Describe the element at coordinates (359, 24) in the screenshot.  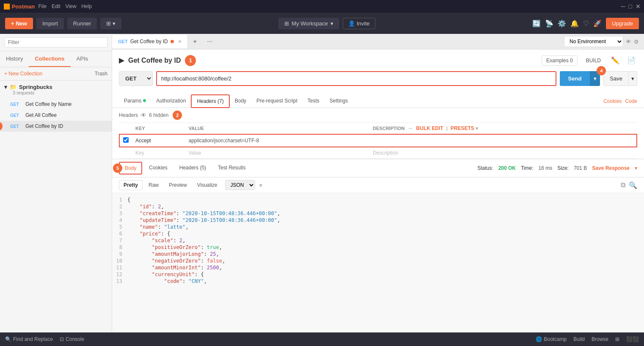
I see `invite-button: 👤 Invite` at that location.